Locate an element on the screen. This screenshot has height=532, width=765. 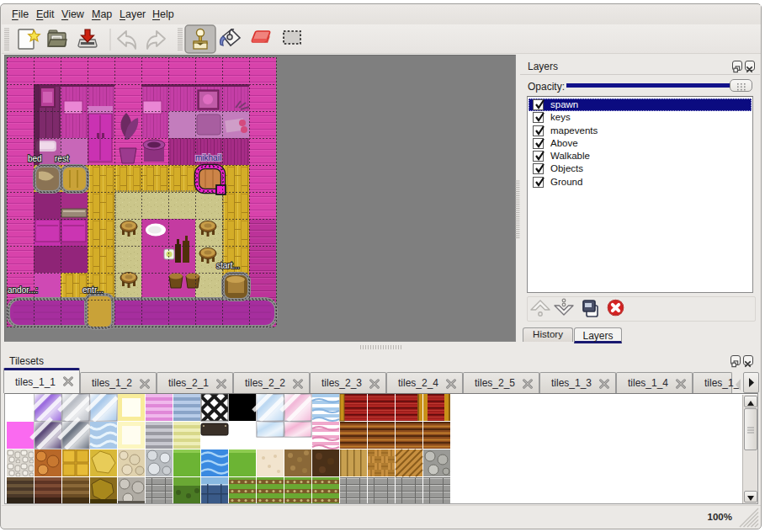
svg-text: andor...: is located at coordinates (23, 290).